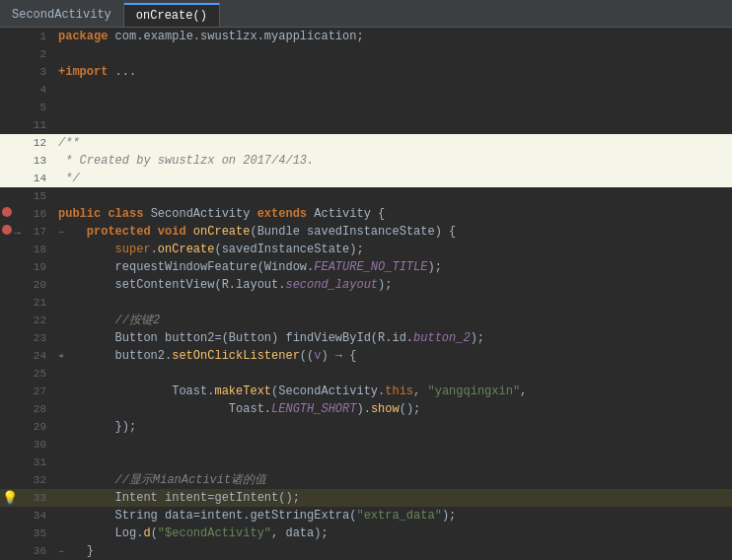  Describe the element at coordinates (366, 480) in the screenshot. I see `code-line-32: 32 //显示MianActivit诸的值` at that location.